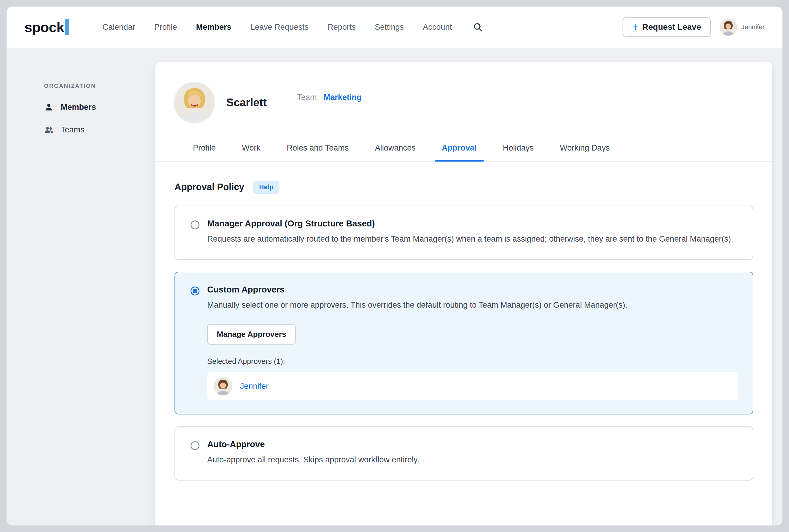 This screenshot has height=532, width=789. I want to click on member-name: Scarlett, so click(246, 102).